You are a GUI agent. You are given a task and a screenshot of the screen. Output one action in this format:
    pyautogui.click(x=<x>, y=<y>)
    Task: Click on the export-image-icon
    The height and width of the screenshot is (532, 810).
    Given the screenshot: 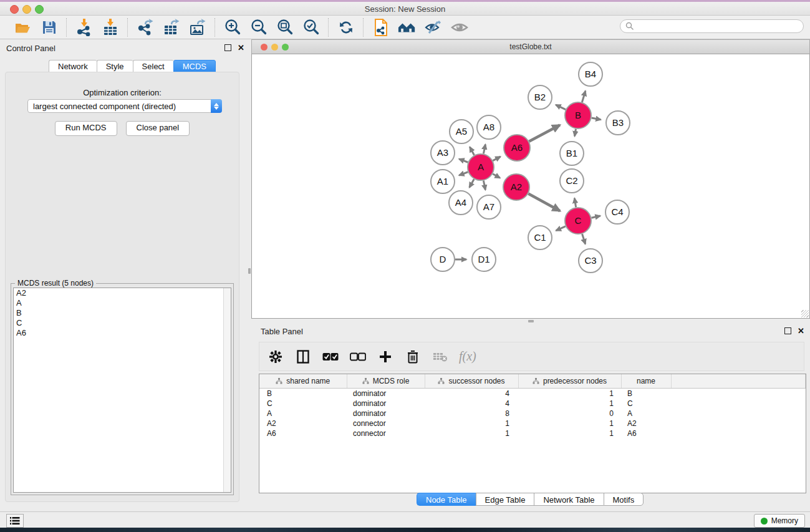 What is the action you would take?
    pyautogui.click(x=198, y=27)
    